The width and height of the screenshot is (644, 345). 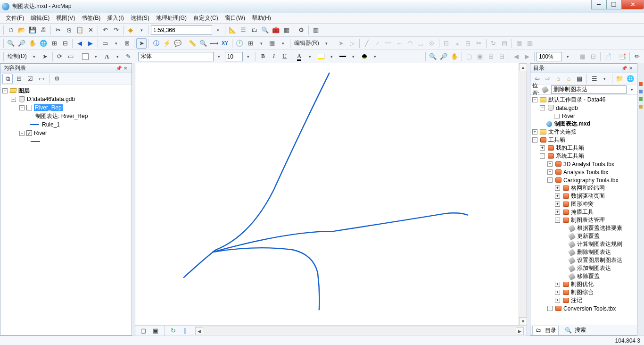 I want to click on python-icon: ▦, so click(x=287, y=30).